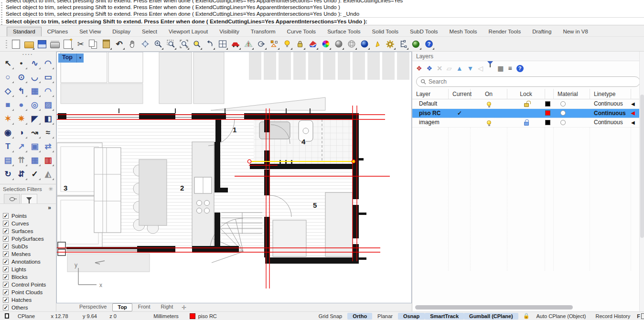 This screenshot has width=644, height=320. I want to click on import-notes-icon, so click(68, 44).